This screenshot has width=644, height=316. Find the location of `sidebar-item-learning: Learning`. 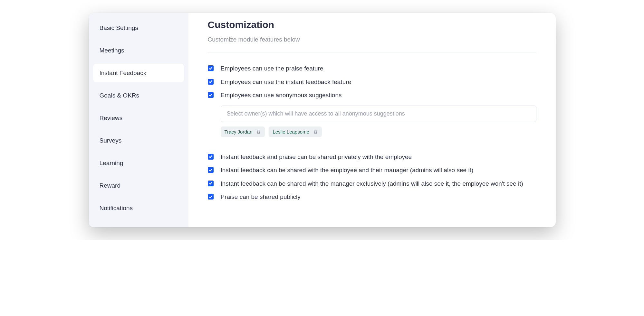

sidebar-item-learning: Learning is located at coordinates (139, 163).